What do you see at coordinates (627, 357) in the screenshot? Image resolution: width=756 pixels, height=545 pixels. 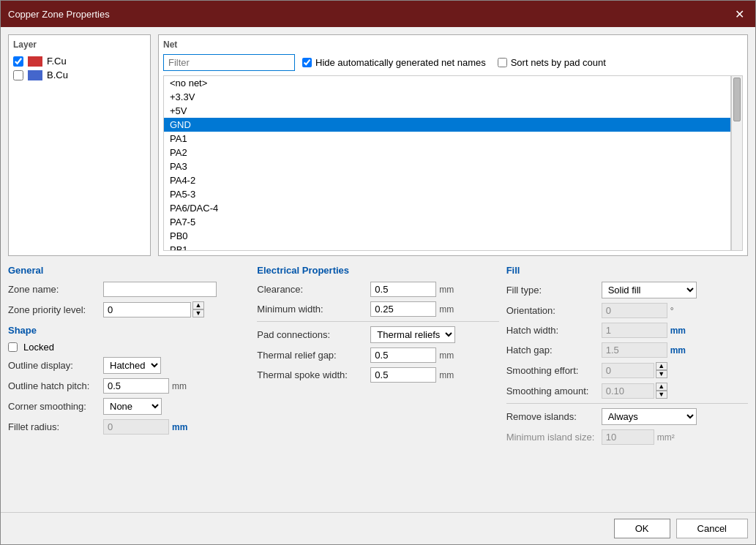 I see `fill-section: Fill Fill type: Solid fill Hatched None …` at bounding box center [627, 357].